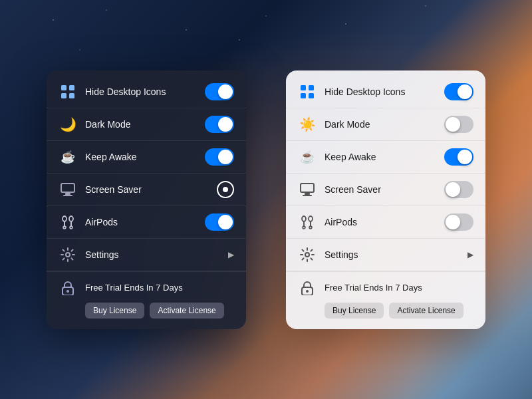 The image size is (532, 399). I want to click on dark-buy-license-button: Buy License, so click(114, 311).